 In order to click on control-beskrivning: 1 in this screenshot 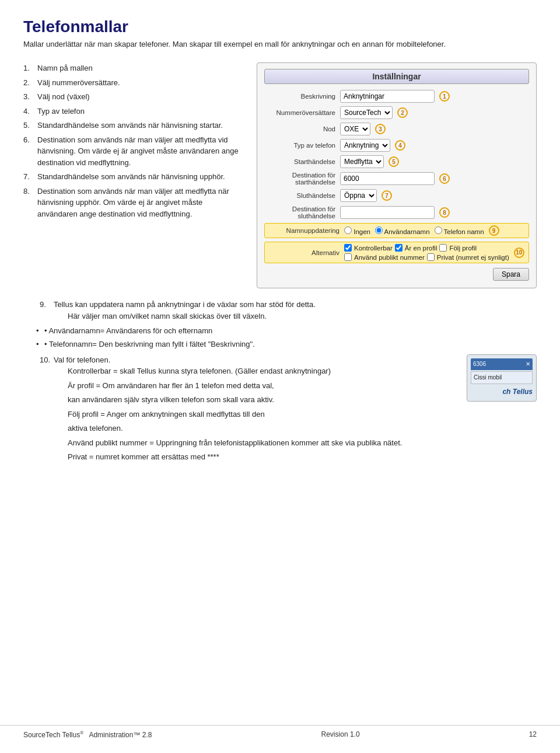, I will do `click(435, 96)`.